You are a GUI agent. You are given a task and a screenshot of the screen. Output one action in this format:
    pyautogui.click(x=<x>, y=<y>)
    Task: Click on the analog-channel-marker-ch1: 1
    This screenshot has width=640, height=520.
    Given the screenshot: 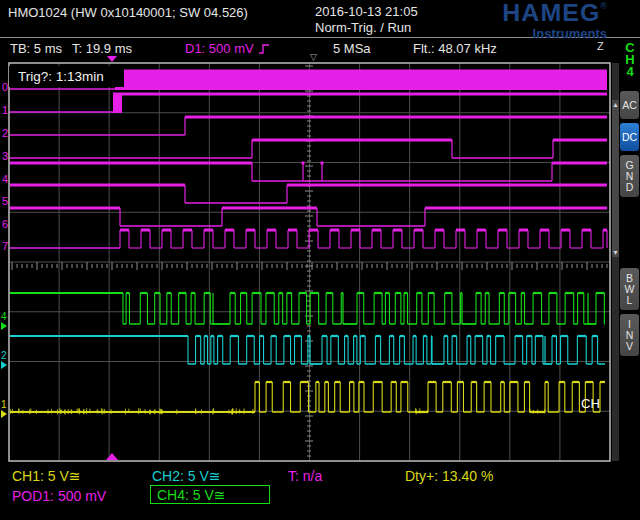 What is the action you would take?
    pyautogui.click(x=4, y=409)
    